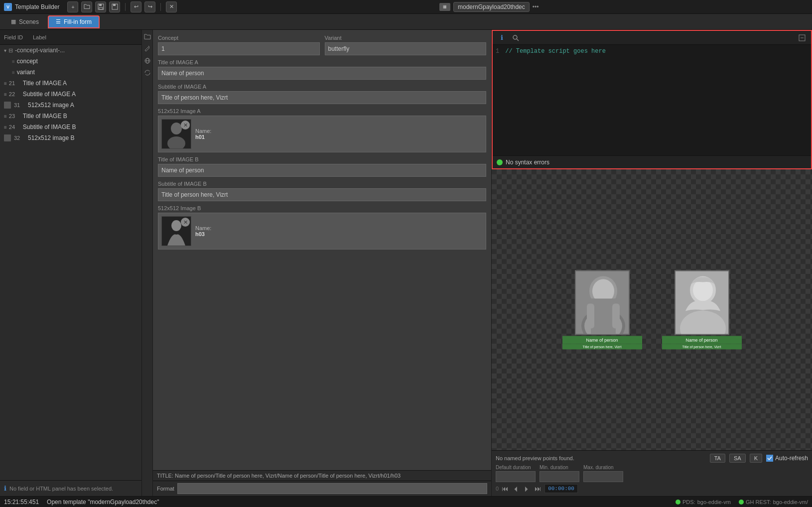 The height and width of the screenshot is (507, 812). What do you see at coordinates (702, 340) in the screenshot?
I see `preview-person-b-name: Name of person` at bounding box center [702, 340].